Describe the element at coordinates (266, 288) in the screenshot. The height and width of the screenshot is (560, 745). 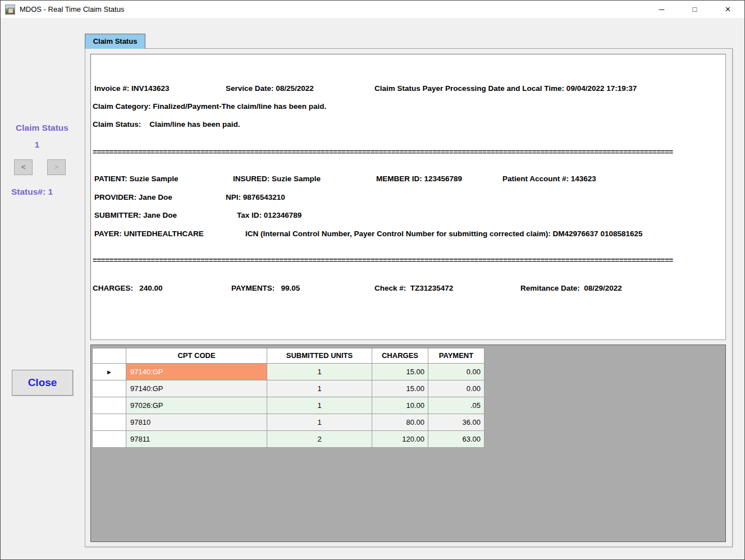
I see `payments-text: PAYMENTS: 99.05` at that location.